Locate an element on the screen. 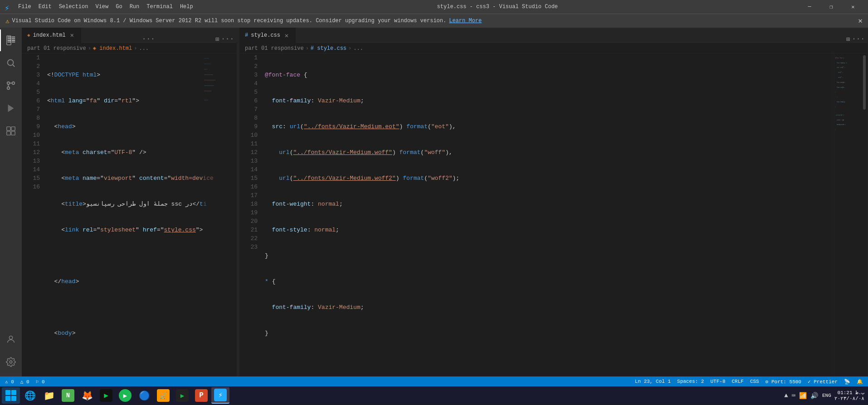 This screenshot has height=405, width=868. close-button: ✕ is located at coordinates (853, 7).